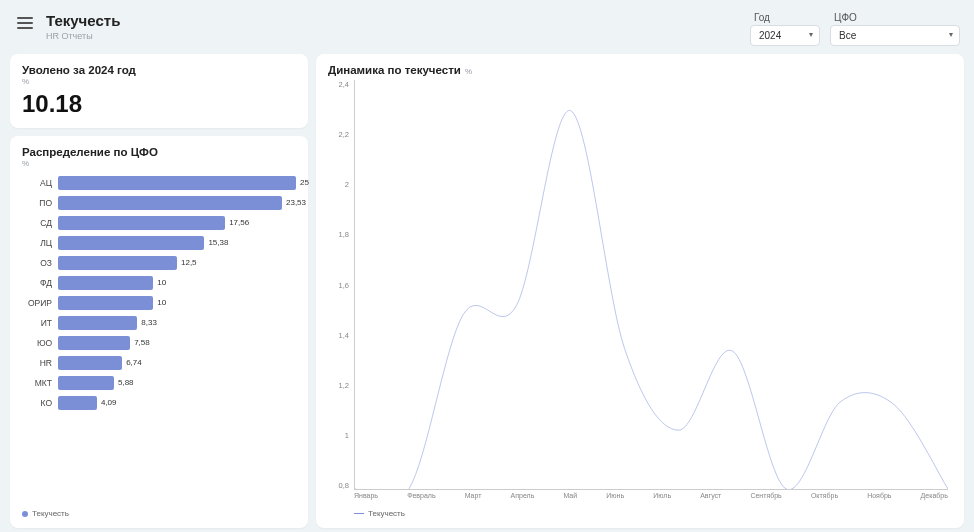  Describe the element at coordinates (237, 223) in the screenshot. I see `distribution-value: 17,56` at that location.